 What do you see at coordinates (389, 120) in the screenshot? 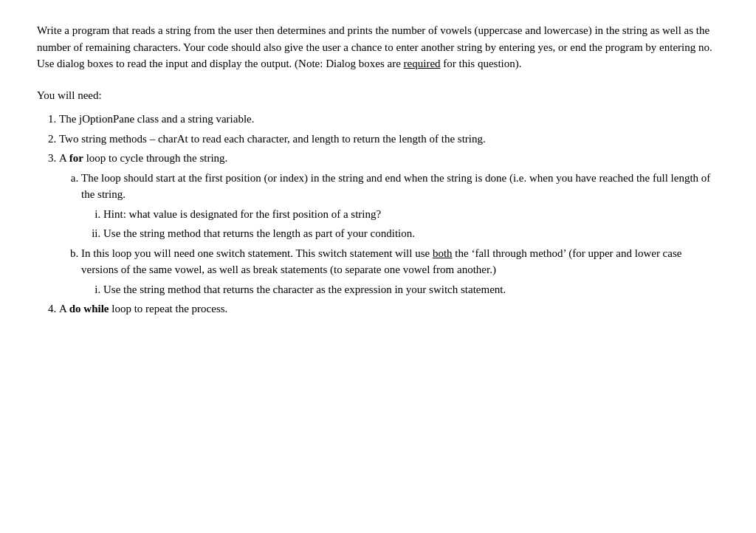
I see `list-item-1: The jOptionPane class and a string varia…` at bounding box center [389, 120].